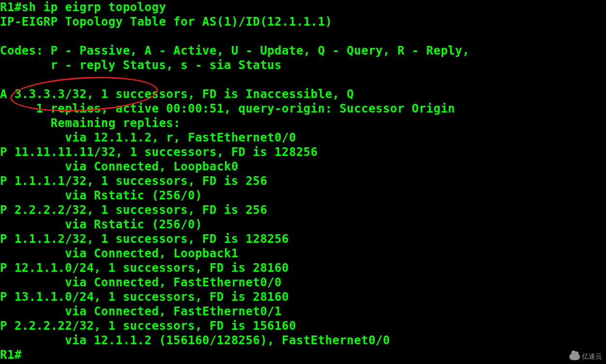 The height and width of the screenshot is (364, 606). I want to click on topology-subline: via Connected, Loopback1, so click(119, 253).